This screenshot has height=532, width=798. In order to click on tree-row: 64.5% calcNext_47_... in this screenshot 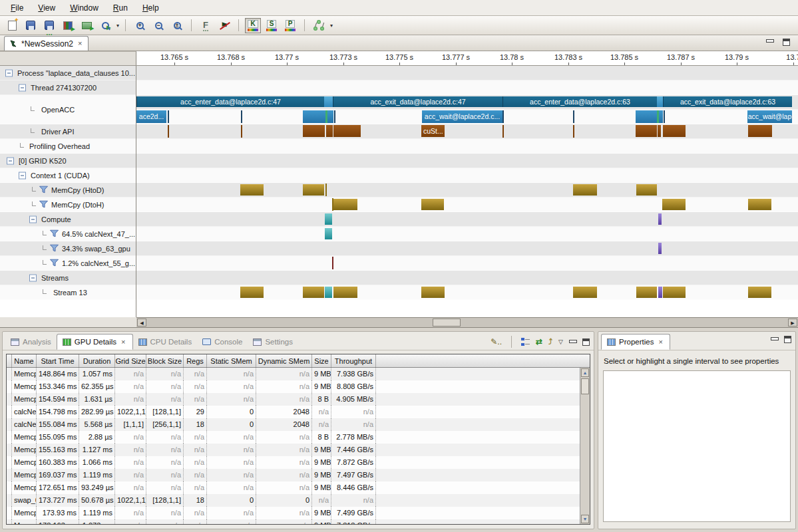, I will do `click(68, 234)`.